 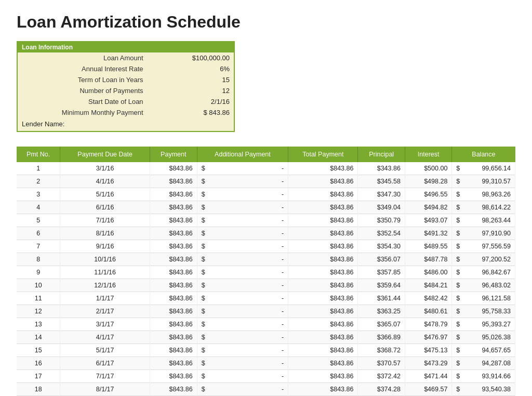 What do you see at coordinates (484, 234) in the screenshot?
I see `table-cell: $97,910.90` at bounding box center [484, 234].